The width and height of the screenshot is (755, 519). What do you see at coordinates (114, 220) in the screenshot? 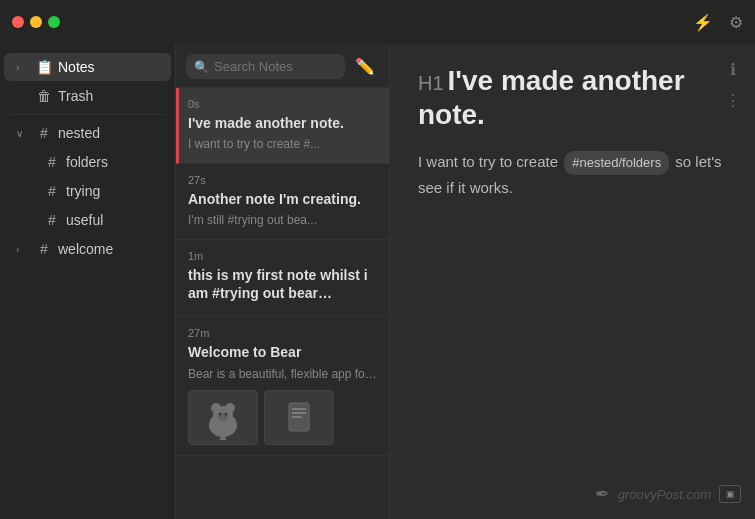
I see `sidebar-item-label: useful` at bounding box center [114, 220].